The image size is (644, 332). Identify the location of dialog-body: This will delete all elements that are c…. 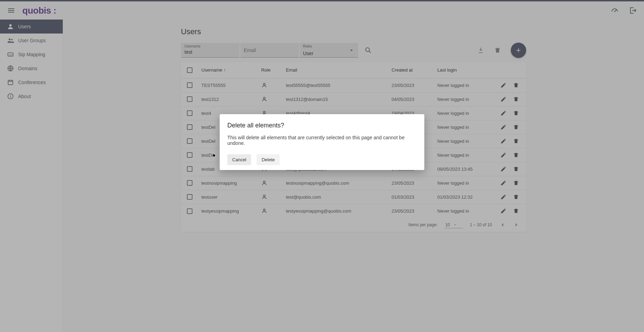
(322, 140).